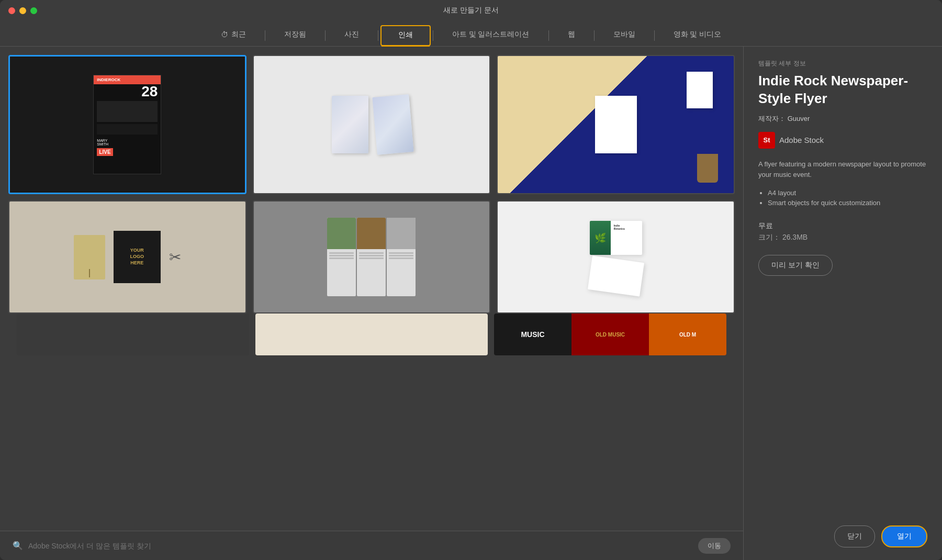  What do you see at coordinates (372, 194) in the screenshot?
I see `card-footer-marbled: Marbled Business Card 무료` at bounding box center [372, 194].